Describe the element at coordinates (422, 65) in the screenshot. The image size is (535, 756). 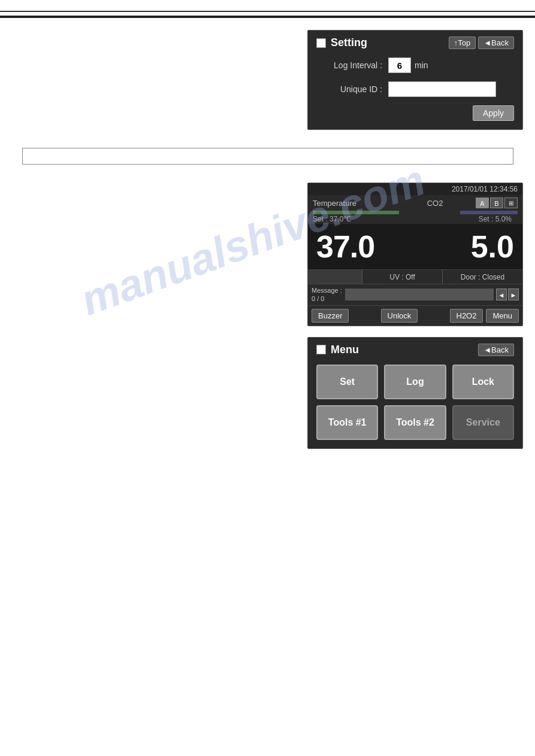
I see `log-interval-unit: min` at that location.